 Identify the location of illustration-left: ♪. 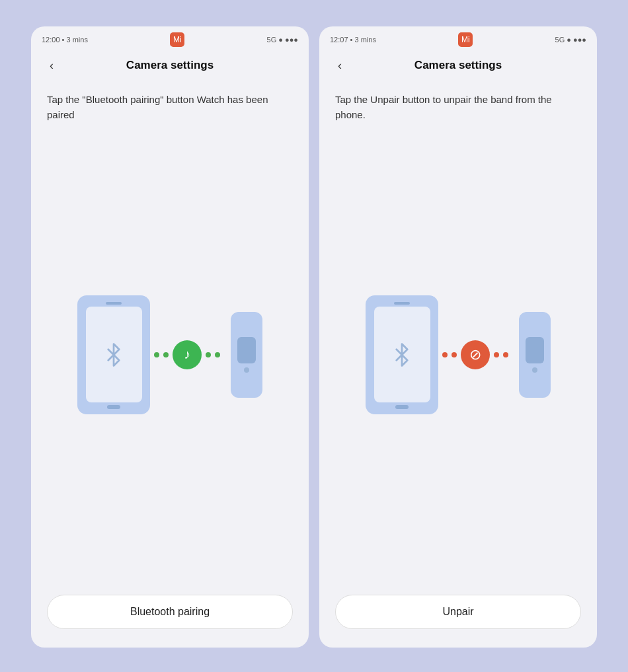
(170, 355).